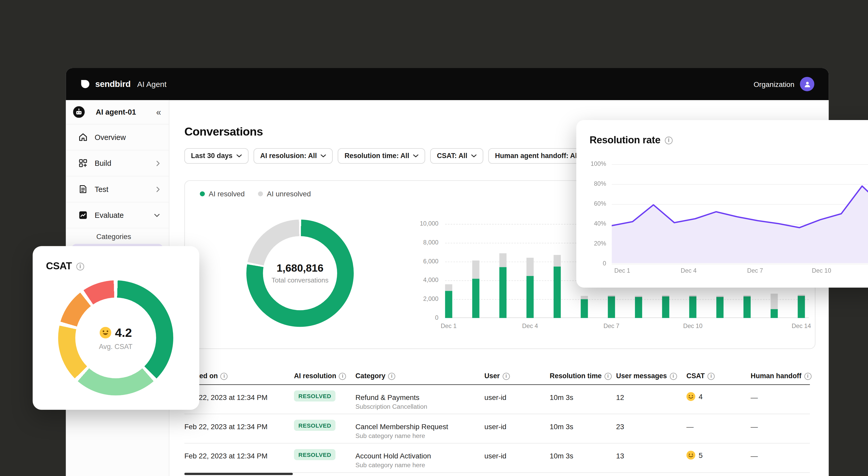 Image resolution: width=868 pixels, height=476 pixels. What do you see at coordinates (423, 261) in the screenshot?
I see `y-tick: 6,000` at bounding box center [423, 261].